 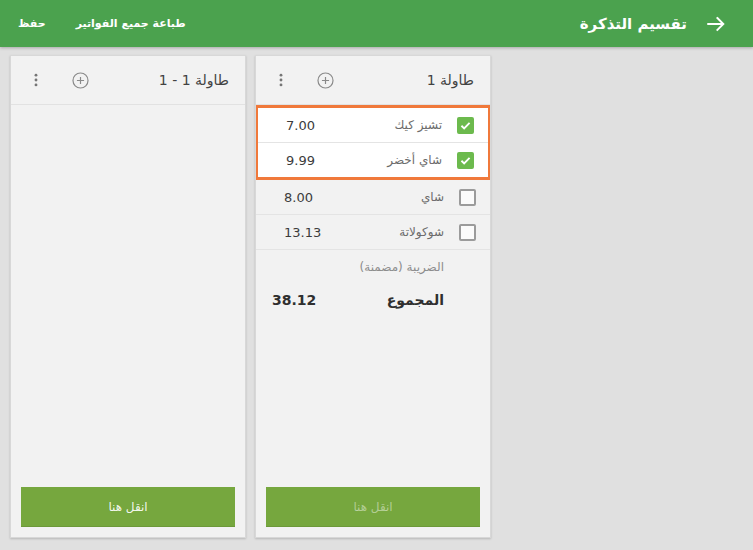 What do you see at coordinates (402, 267) in the screenshot?
I see `tax-label: الضريبة (مضمنة)` at bounding box center [402, 267].